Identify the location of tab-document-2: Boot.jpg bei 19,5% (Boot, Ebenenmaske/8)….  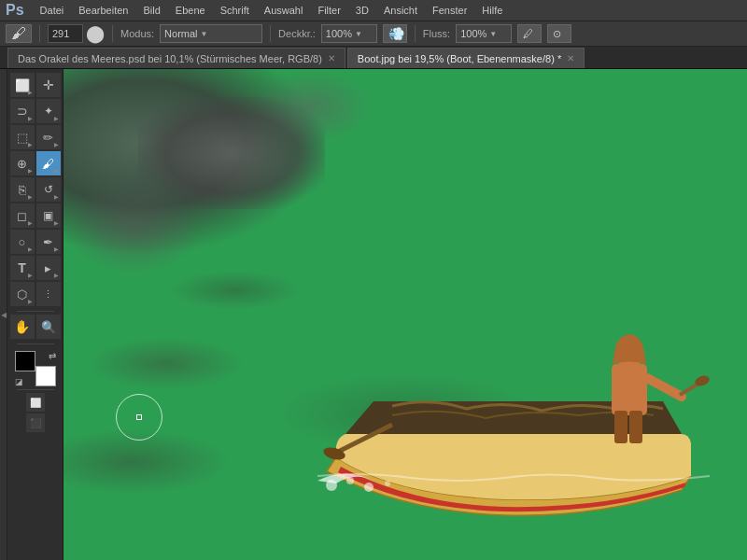
(466, 58).